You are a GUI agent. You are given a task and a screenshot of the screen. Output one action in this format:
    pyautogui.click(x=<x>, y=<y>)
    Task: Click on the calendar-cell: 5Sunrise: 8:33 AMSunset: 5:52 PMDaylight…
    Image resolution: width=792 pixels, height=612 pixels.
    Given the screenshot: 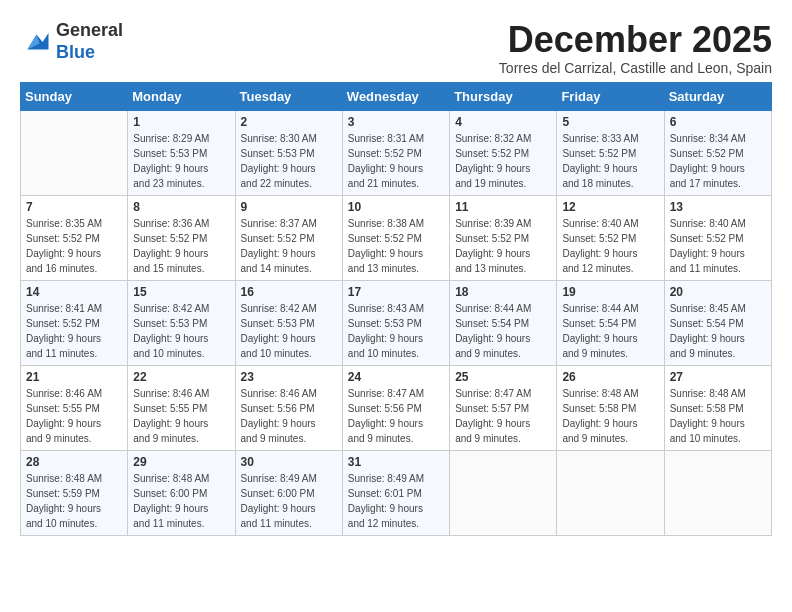 What is the action you would take?
    pyautogui.click(x=610, y=152)
    